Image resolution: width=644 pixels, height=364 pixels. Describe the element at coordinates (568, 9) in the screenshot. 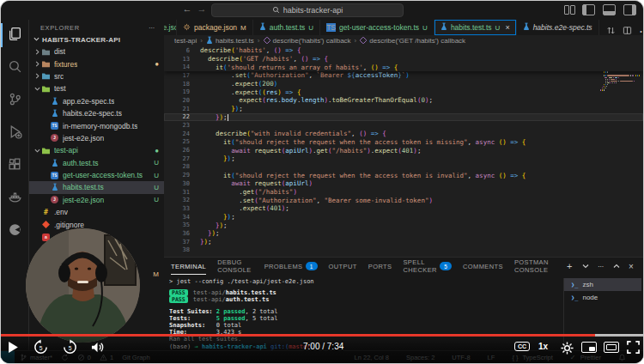

I see `customize-layout-icon` at that location.